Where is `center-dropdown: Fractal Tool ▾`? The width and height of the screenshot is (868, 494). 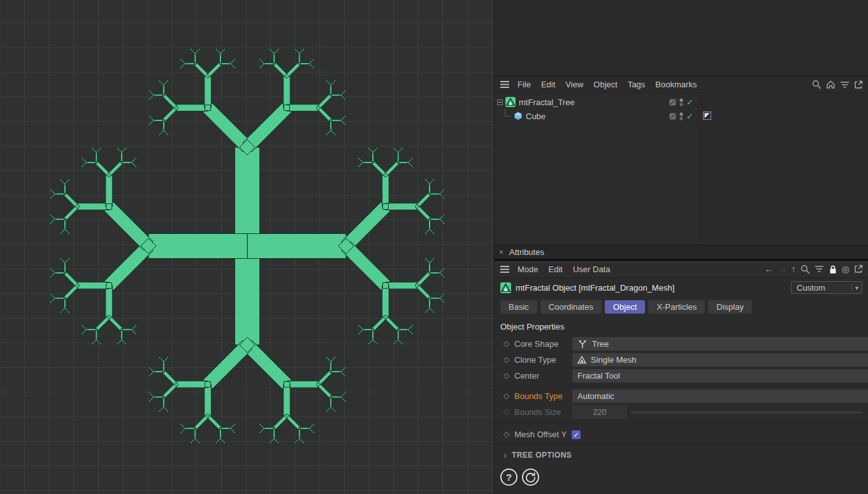 center-dropdown: Fractal Tool ▾ is located at coordinates (720, 376).